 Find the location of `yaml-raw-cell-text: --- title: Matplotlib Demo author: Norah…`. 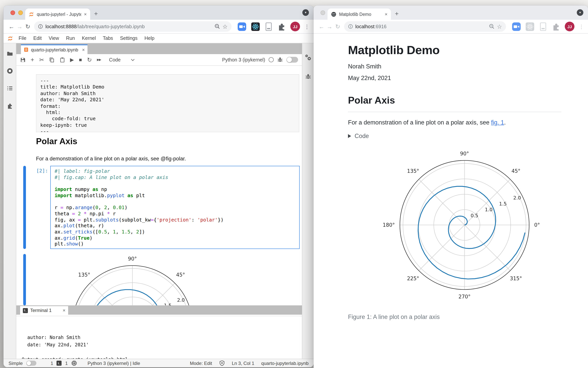

yaml-raw-cell-text: --- title: Matplotlib Demo author: Norah… is located at coordinates (168, 106).